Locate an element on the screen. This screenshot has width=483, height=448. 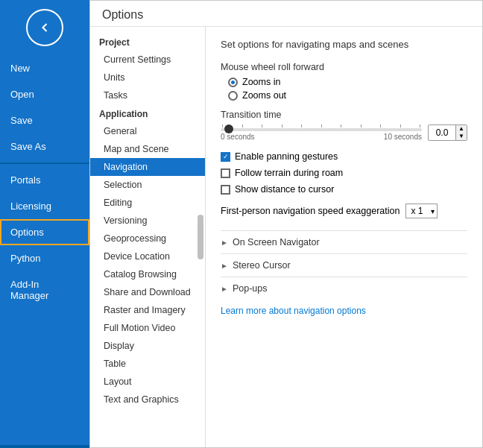
sidebar-item-save: Save is located at coordinates (45, 121).